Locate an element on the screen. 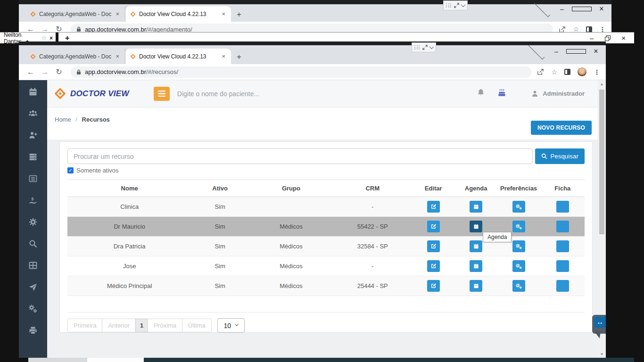  sidebar-search-icon is located at coordinates (33, 244).